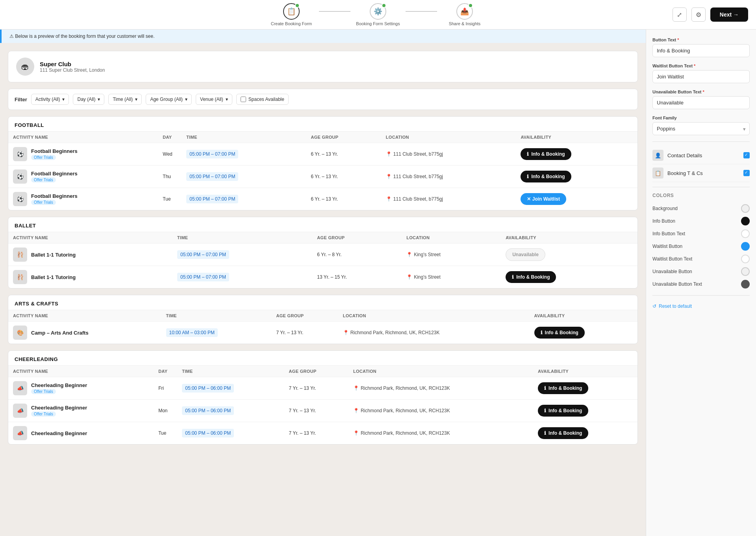  Describe the element at coordinates (701, 47) in the screenshot. I see `button-text-field: Button Text *` at that location.